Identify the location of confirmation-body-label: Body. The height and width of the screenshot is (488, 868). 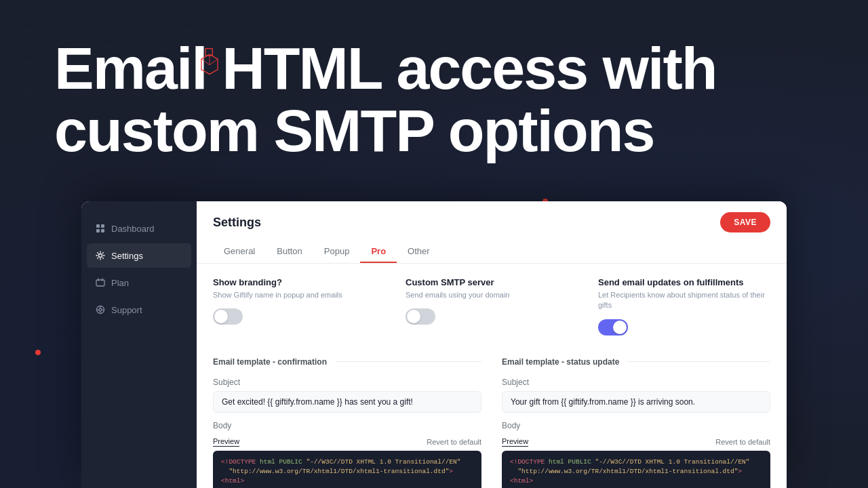
(222, 426).